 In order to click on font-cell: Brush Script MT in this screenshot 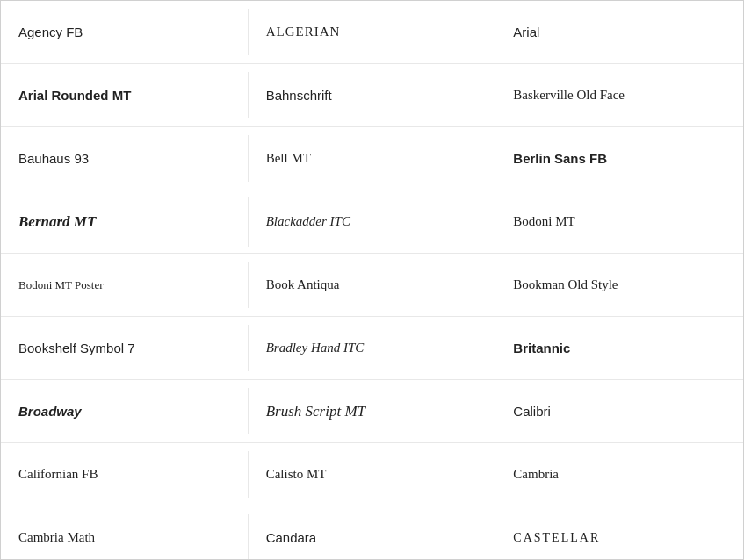, I will do `click(372, 412)`.